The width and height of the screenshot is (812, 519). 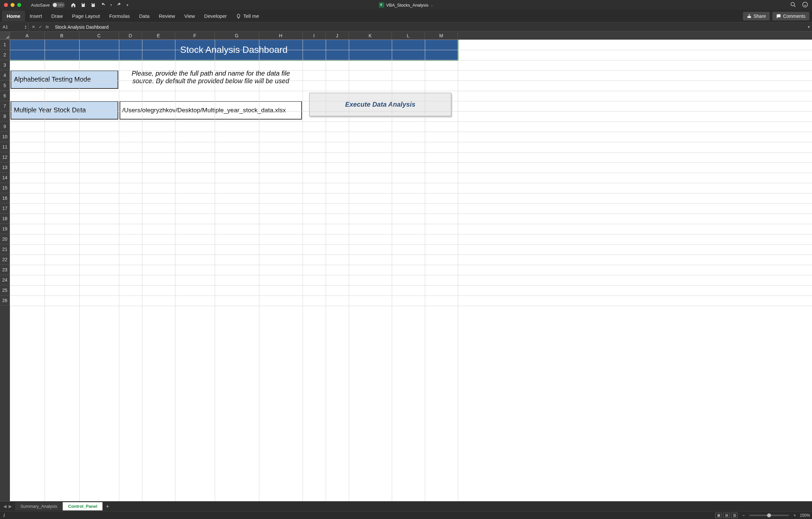 What do you see at coordinates (743, 515) in the screenshot?
I see `zoom-out-button: −` at bounding box center [743, 515].